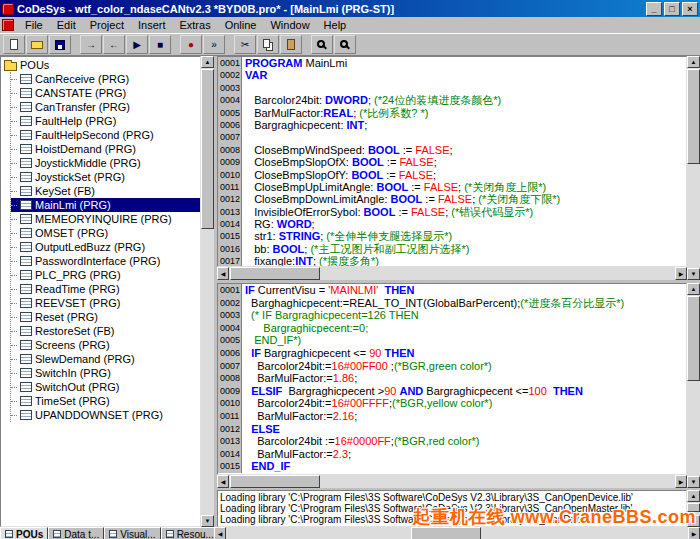 This screenshot has width=700, height=539. I want to click on log-line: Loading library 'C:\Program Files\3S Sof…, so click(452, 498).